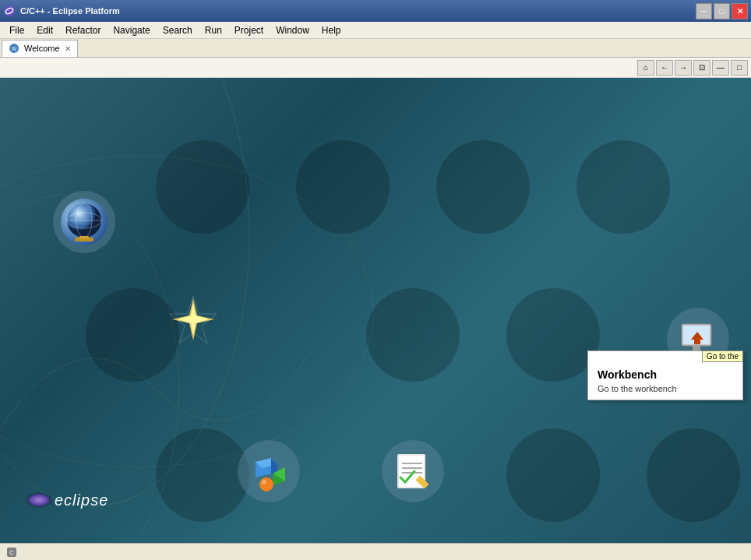 The height and width of the screenshot is (560, 751). Describe the element at coordinates (376, 30) in the screenshot. I see `menu-bar: File Edit Refactor Navigate Search Run P…` at that location.